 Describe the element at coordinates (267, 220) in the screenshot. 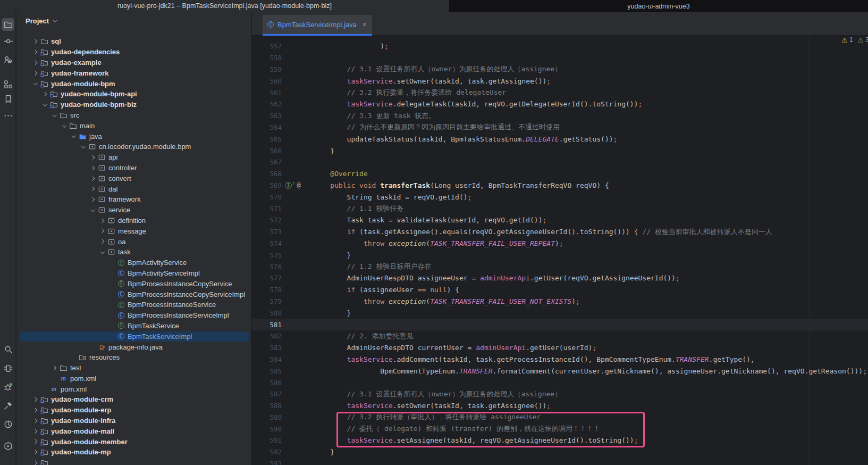

I see `line-number: 572` at that location.